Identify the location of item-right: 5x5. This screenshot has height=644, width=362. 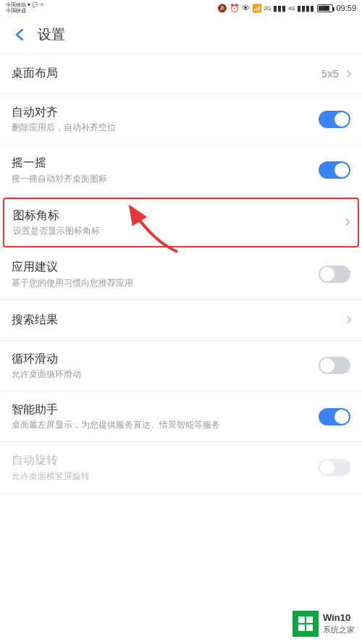
(336, 74).